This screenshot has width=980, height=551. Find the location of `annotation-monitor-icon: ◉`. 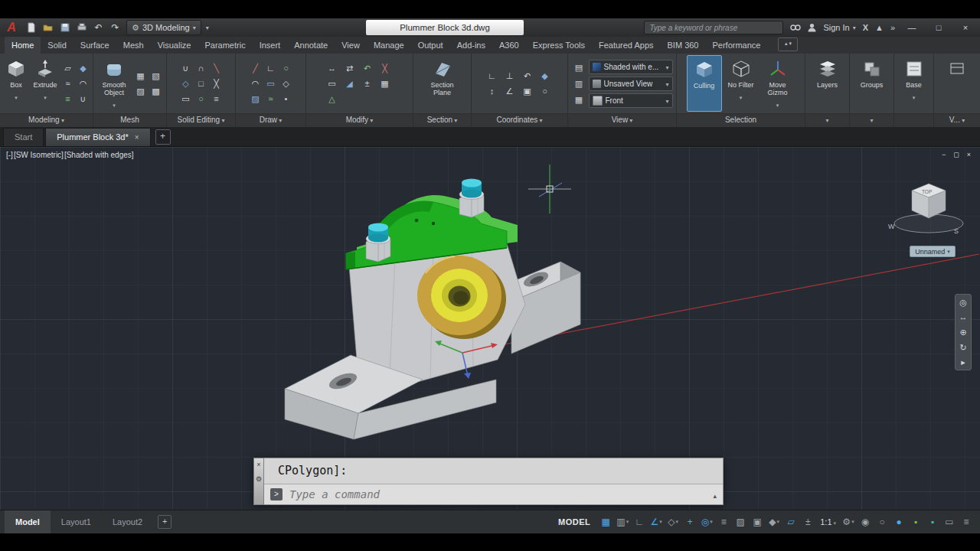

annotation-monitor-icon: ◉ is located at coordinates (865, 522).